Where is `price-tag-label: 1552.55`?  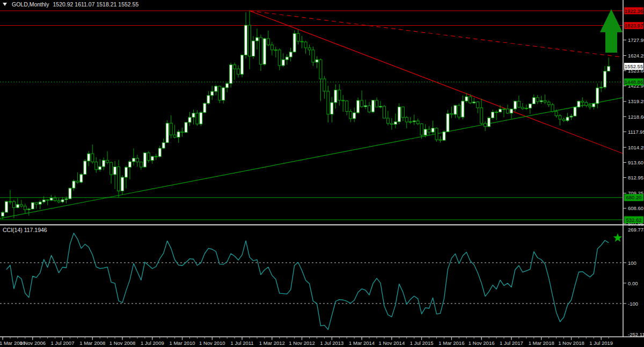
price-tag-label: 1552.55 is located at coordinates (634, 67).